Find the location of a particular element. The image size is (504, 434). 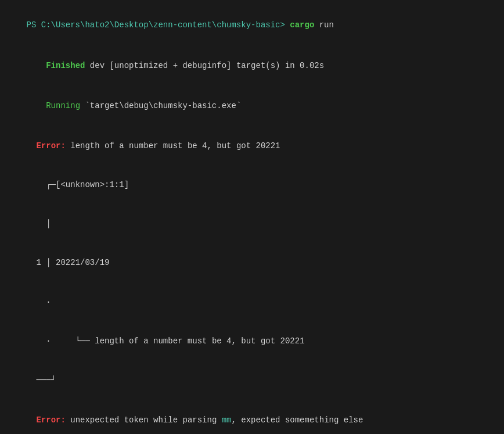

error-1-dot2: · └── length of a number must be 4, but … is located at coordinates (252, 340).